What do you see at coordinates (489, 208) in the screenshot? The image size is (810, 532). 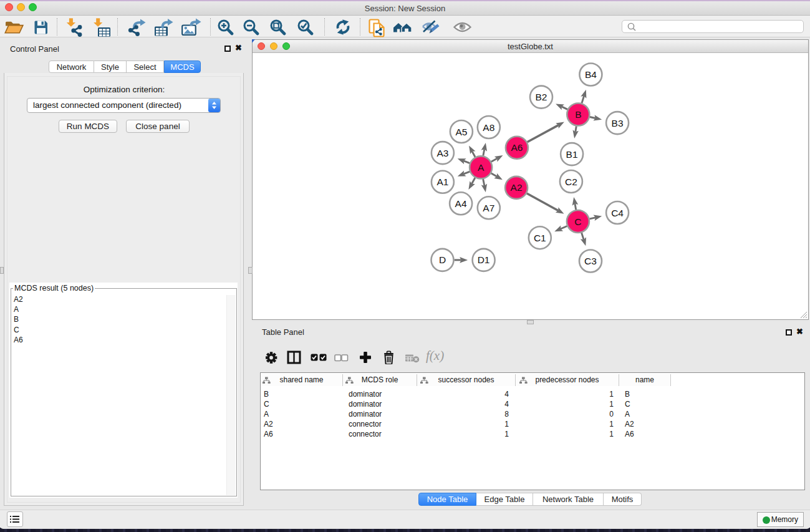 I see `svg-text: A7` at bounding box center [489, 208].